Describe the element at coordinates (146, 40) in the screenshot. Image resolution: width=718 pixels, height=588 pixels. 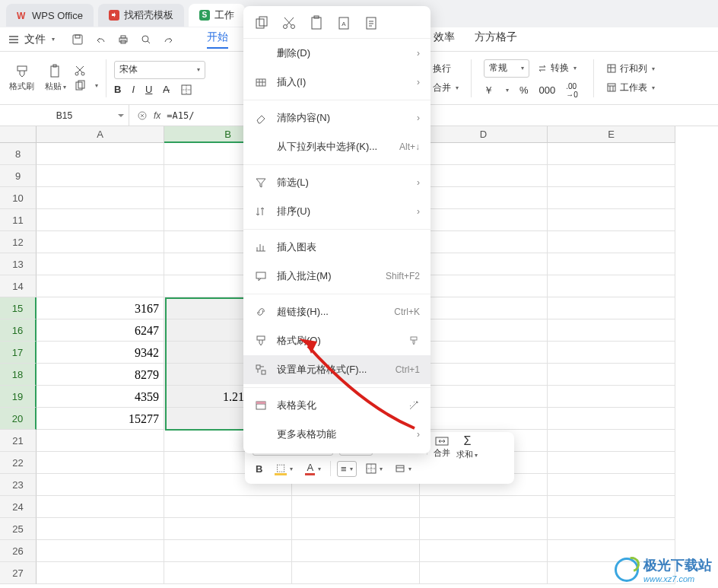
I see `preview-icon` at that location.